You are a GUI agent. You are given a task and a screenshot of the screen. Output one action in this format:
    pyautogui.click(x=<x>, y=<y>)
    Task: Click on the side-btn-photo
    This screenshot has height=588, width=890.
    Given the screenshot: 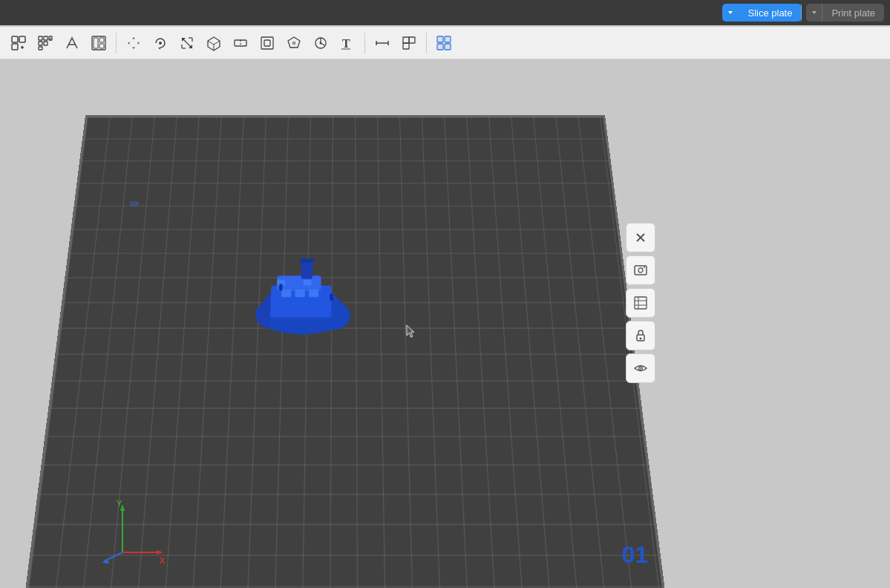 What is the action you would take?
    pyautogui.click(x=641, y=270)
    